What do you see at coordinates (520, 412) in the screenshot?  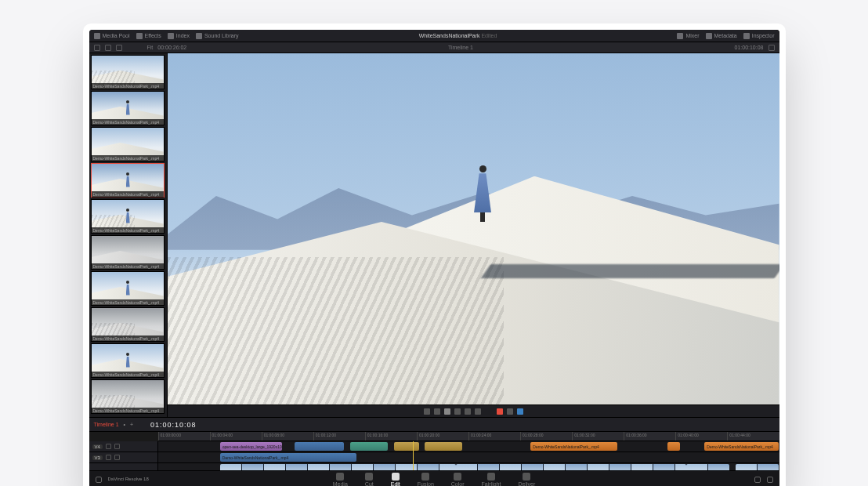 I see `flag-button` at bounding box center [520, 412].